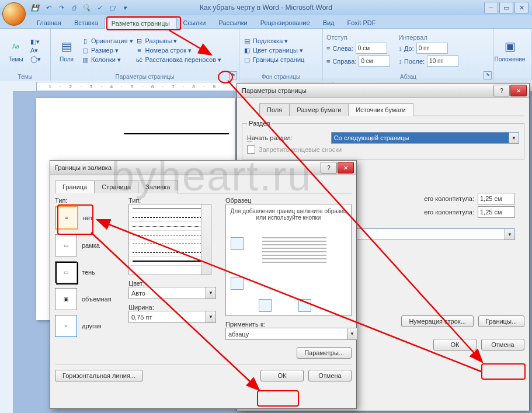 This screenshot has height=413, width=532. I want to click on qat-preview-icon: 🔍, so click(86, 8).